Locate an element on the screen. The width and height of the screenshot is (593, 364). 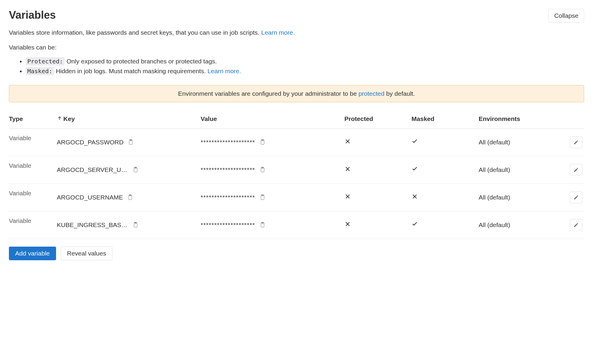
collapse-button: Collapse is located at coordinates (566, 16).